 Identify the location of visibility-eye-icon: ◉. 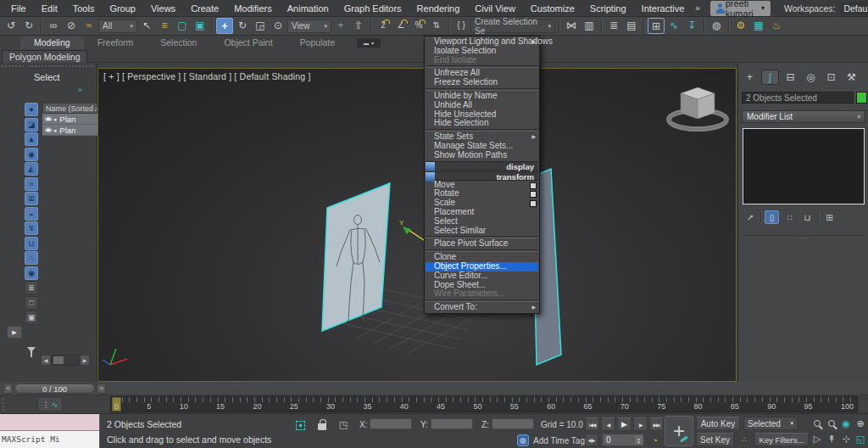
(47, 119).